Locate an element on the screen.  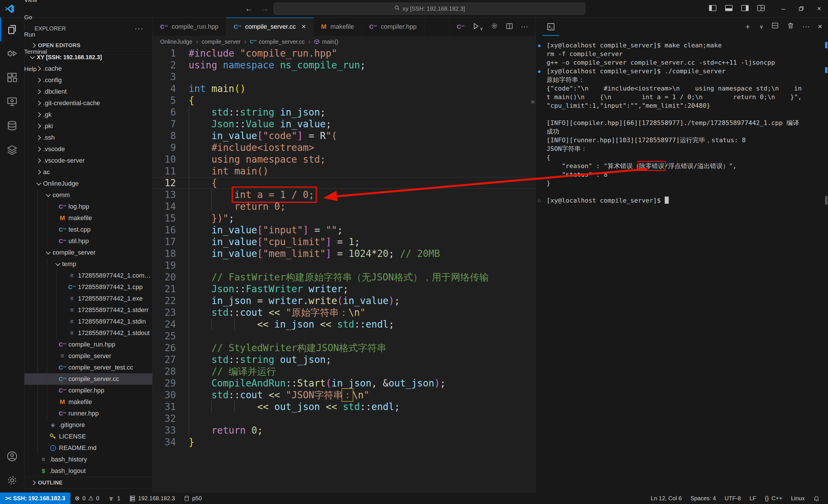
tree-item-ac: ac is located at coordinates (88, 172).